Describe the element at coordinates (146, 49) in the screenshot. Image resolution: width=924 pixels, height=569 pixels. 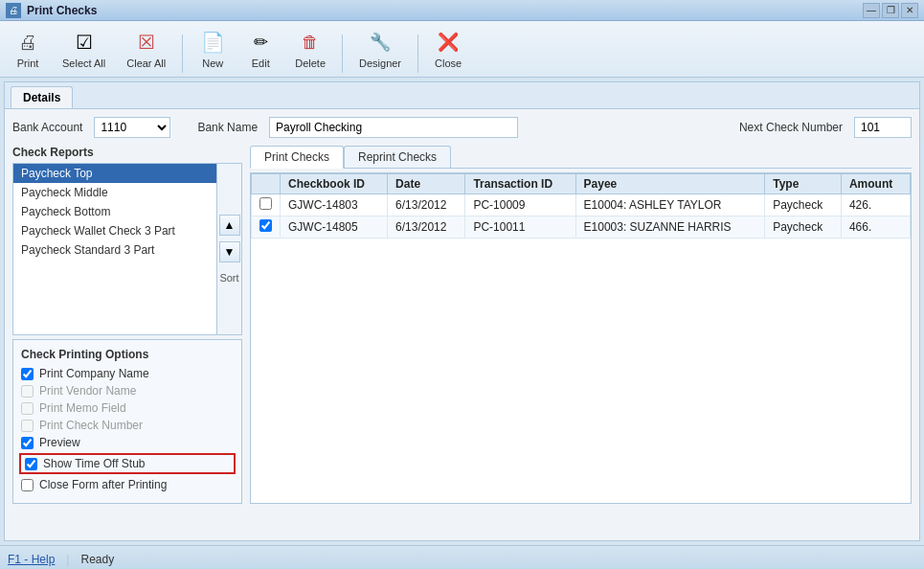
I see `clear-all-button: ☒ Clear All` at that location.